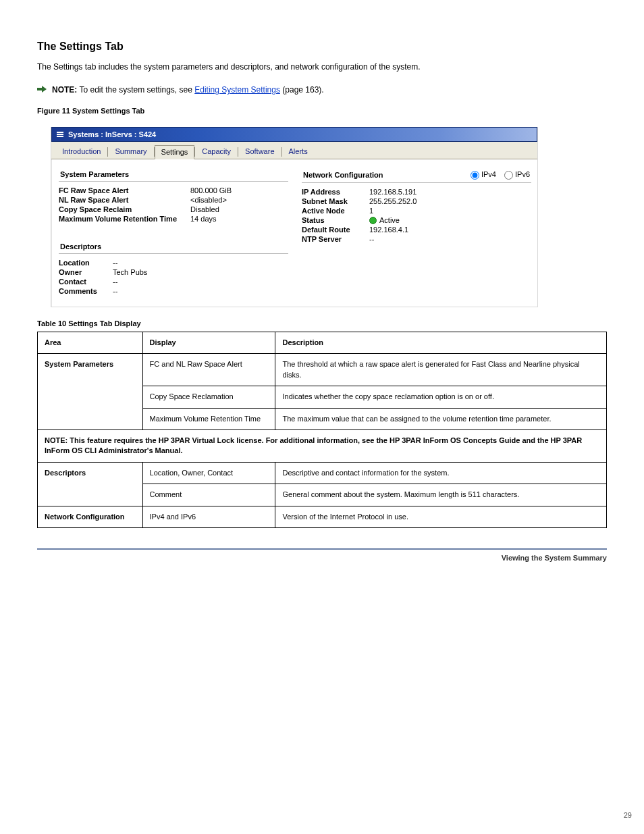 This screenshot has width=644, height=834. Describe the element at coordinates (336, 211) in the screenshot. I see `net-label: Active Node` at that location.